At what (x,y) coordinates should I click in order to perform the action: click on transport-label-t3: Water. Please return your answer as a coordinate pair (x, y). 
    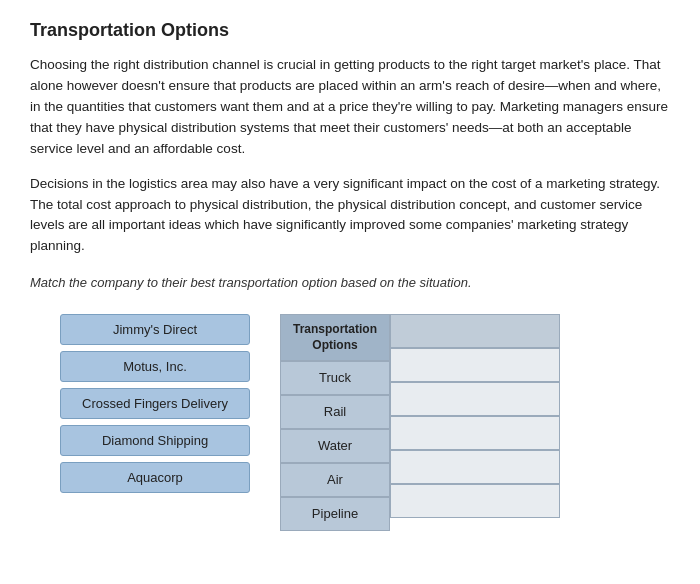
    Looking at the image, I should click on (335, 446).